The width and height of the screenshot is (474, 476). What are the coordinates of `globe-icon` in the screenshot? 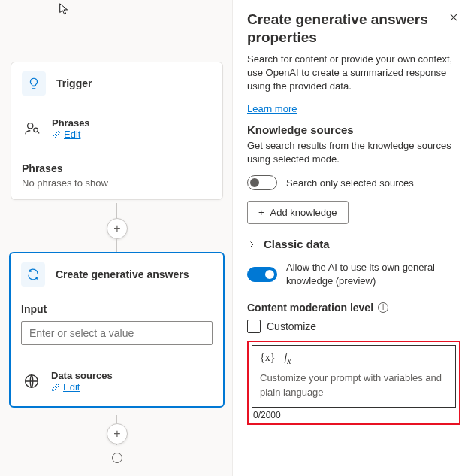 It's located at (32, 381).